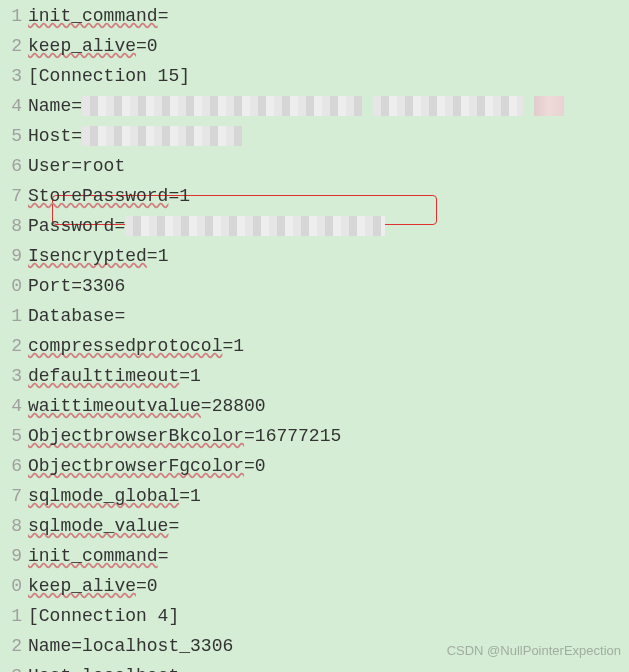 The image size is (629, 672). I want to click on code-line: Port=3306, so click(328, 286).